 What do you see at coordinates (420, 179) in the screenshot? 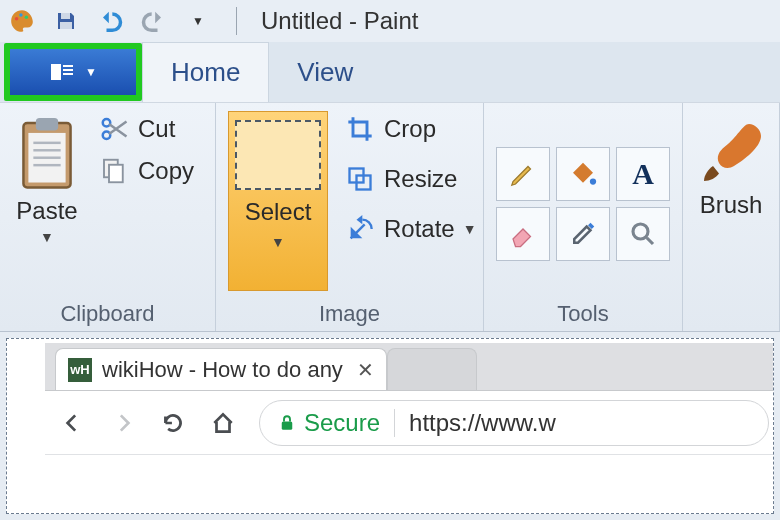
I see `resize-label: Resize` at bounding box center [420, 179].